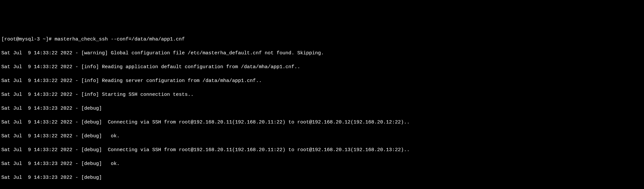  What do you see at coordinates (120, 40) in the screenshot?
I see `command-text: masterha_check_ssh --conf=/data/mha/app1…` at bounding box center [120, 40].